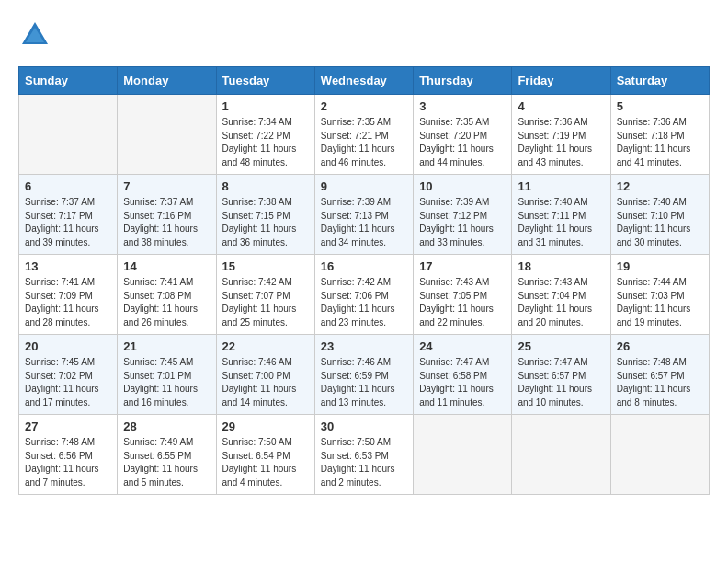 The image size is (728, 563). I want to click on calendar-cell: 26Sunrise: 7:48 AMSunset: 6:57 PMDayligh…, so click(660, 375).